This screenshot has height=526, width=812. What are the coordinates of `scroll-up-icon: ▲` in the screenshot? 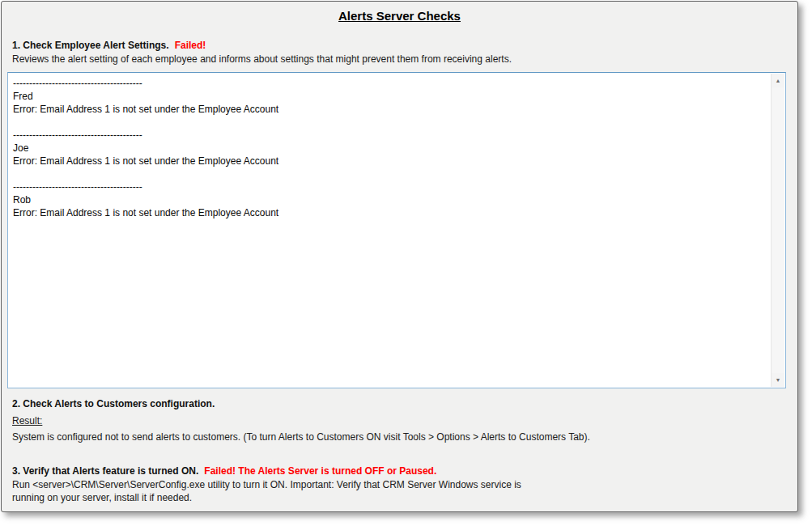 It's located at (778, 81).